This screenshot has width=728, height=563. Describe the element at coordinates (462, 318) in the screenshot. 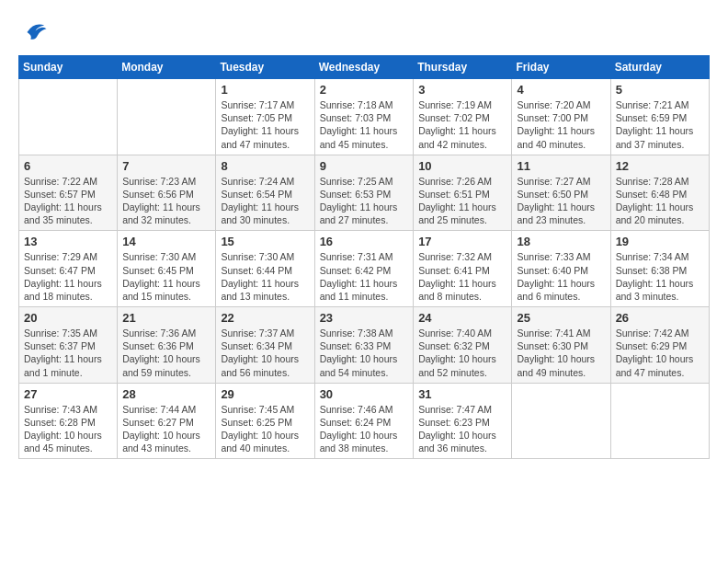

I see `day-number: 24` at that location.